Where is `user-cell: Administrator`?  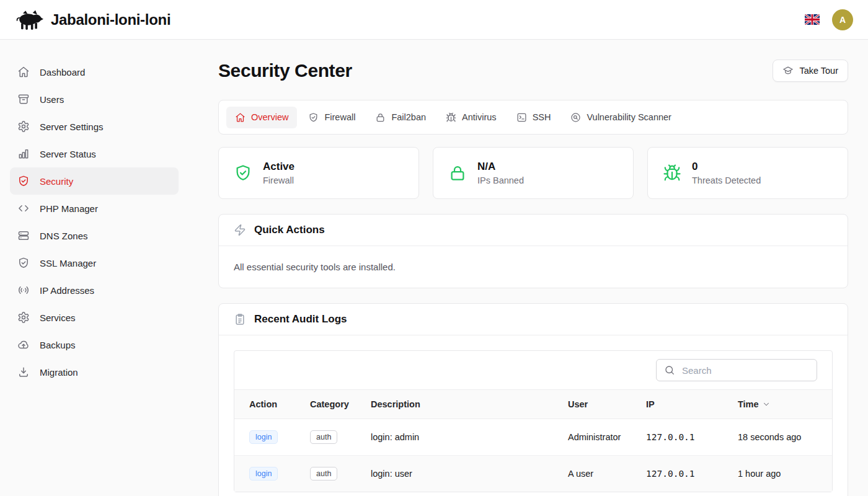 user-cell: Administrator is located at coordinates (600, 438).